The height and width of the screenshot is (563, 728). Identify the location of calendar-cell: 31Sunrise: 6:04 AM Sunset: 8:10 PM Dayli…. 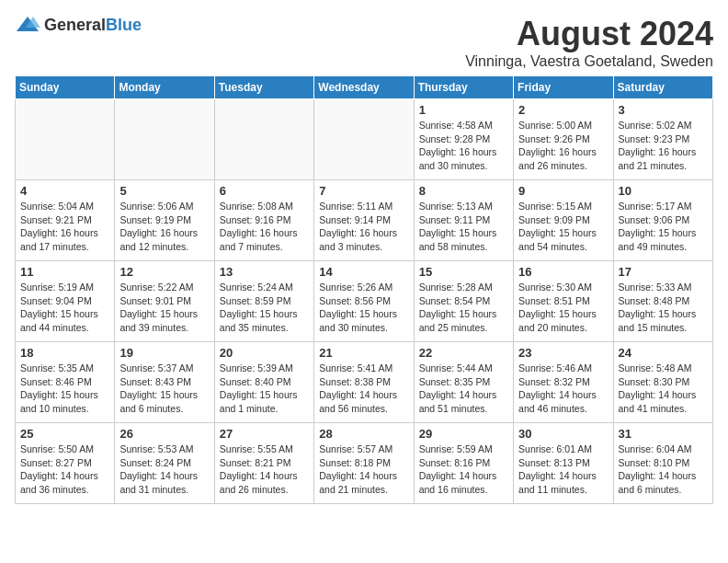
(663, 464).